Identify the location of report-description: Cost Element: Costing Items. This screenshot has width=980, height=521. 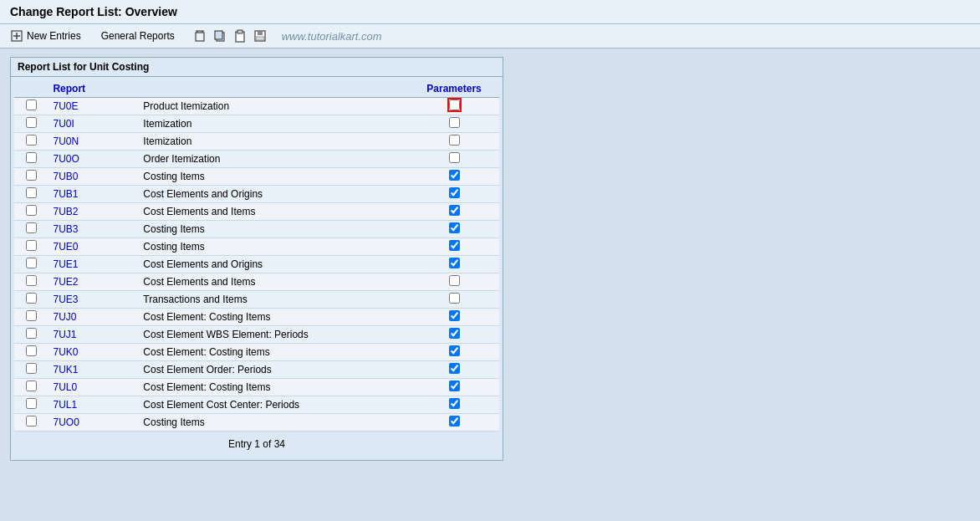
(273, 318).